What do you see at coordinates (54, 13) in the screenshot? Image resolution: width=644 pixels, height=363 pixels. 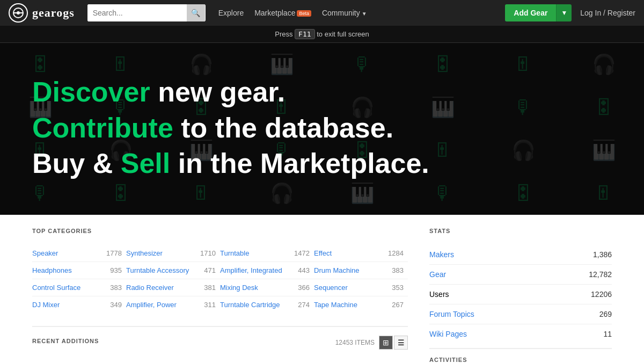 I see `logo-text: gearogs` at bounding box center [54, 13].